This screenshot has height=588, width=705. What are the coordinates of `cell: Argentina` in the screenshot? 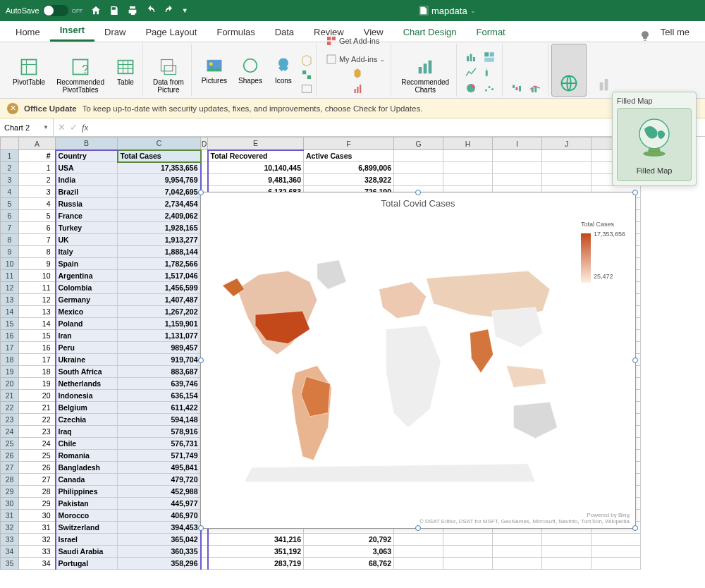 It's located at (87, 276).